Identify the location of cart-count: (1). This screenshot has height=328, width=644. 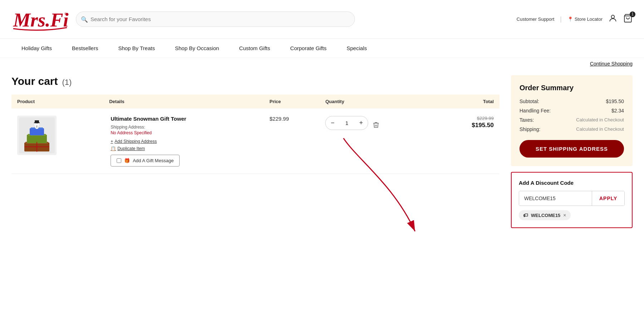
(67, 82).